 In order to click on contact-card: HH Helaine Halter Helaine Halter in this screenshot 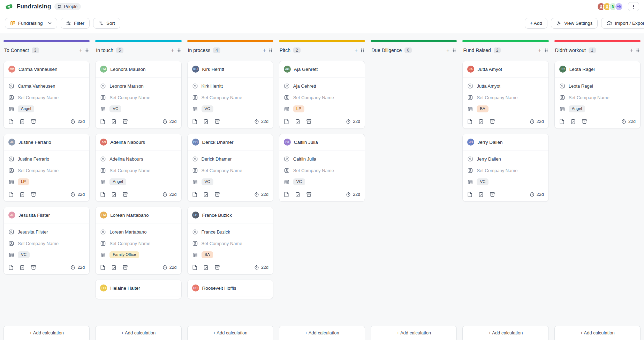, I will do `click(138, 289)`.